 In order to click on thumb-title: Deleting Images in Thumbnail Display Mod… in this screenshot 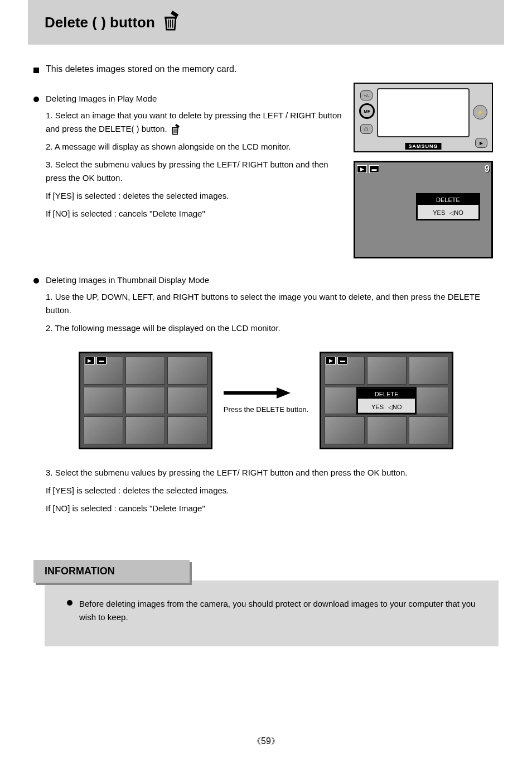, I will do `click(127, 280)`.